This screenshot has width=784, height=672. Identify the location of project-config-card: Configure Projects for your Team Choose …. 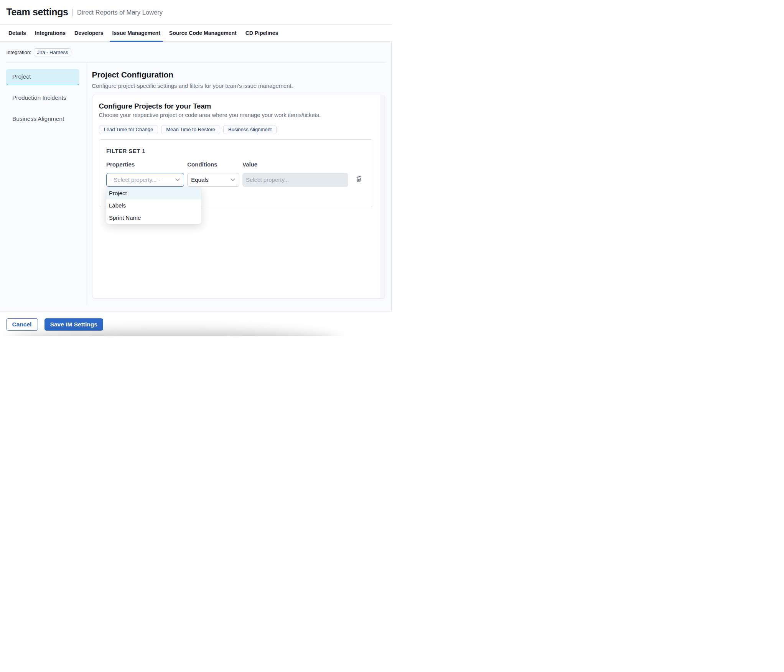
(239, 196).